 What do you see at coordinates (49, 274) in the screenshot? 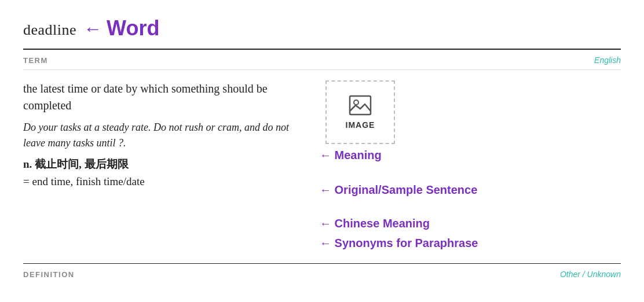
I see `definition-label: DEFINITION` at bounding box center [49, 274].